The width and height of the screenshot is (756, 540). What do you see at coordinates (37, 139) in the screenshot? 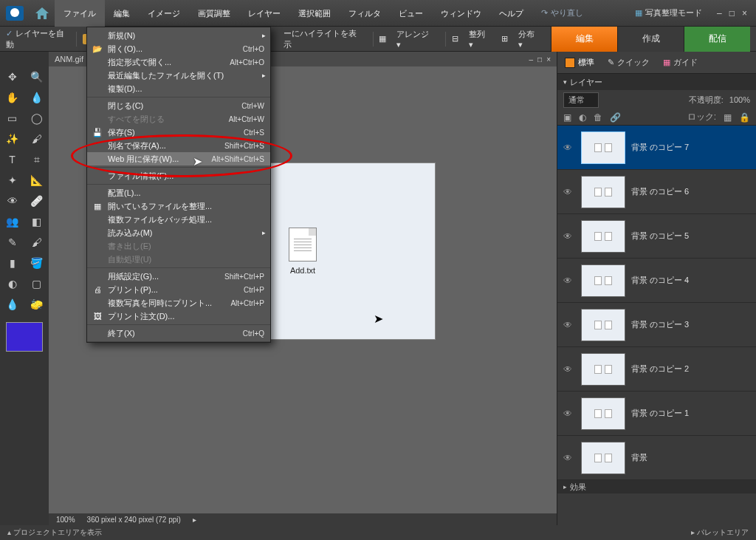
I see `quick-select-tool: 🖌` at bounding box center [37, 139].